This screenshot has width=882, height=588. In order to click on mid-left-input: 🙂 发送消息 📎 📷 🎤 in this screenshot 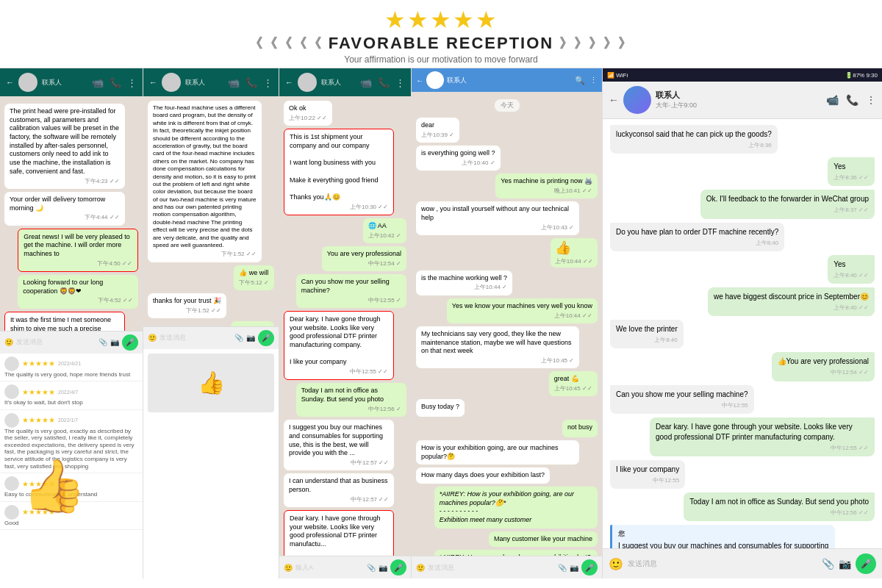, I will do `click(211, 338)`.